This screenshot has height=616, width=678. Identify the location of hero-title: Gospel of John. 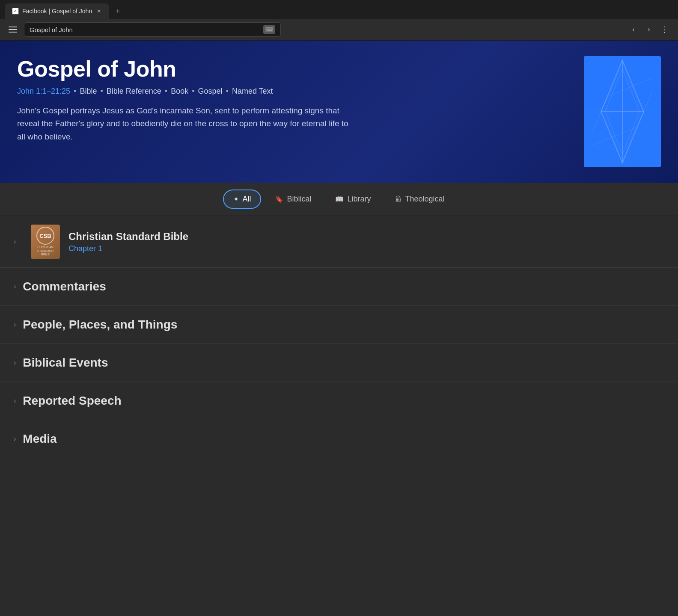
(300, 69).